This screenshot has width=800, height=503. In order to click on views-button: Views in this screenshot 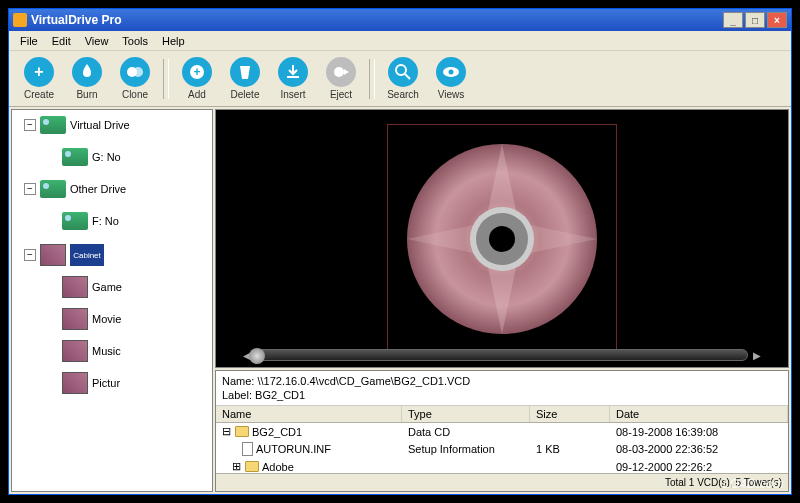, I will do `click(451, 79)`.